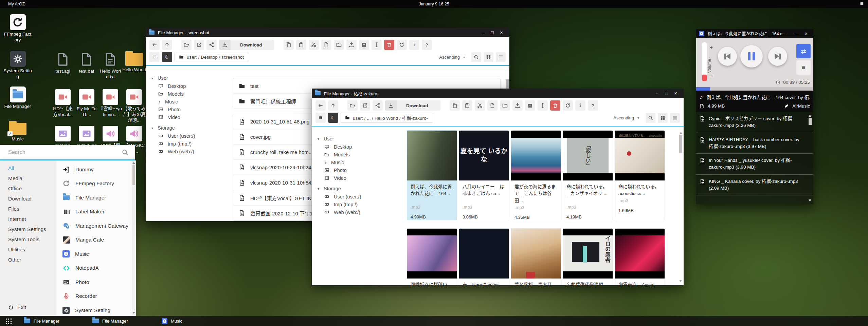  What do you see at coordinates (28, 209) in the screenshot?
I see `category-files: Files` at bounding box center [28, 209].